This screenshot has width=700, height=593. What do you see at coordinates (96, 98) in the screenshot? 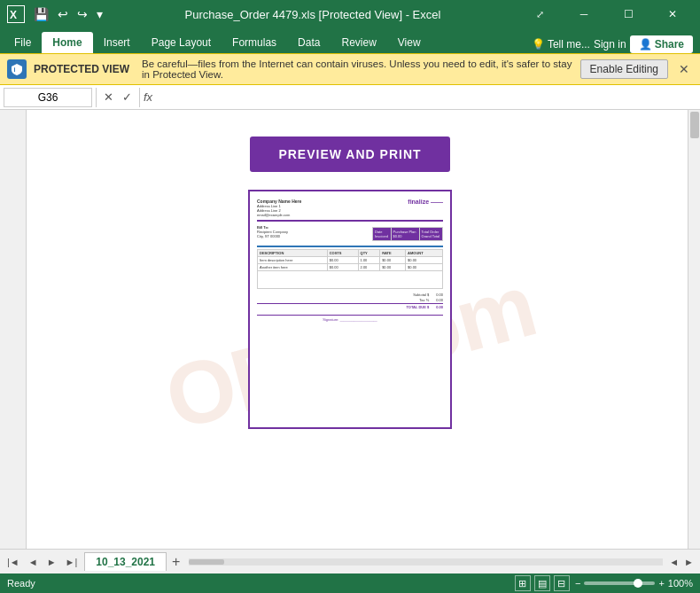
I see `formula-sep1` at bounding box center [96, 98].